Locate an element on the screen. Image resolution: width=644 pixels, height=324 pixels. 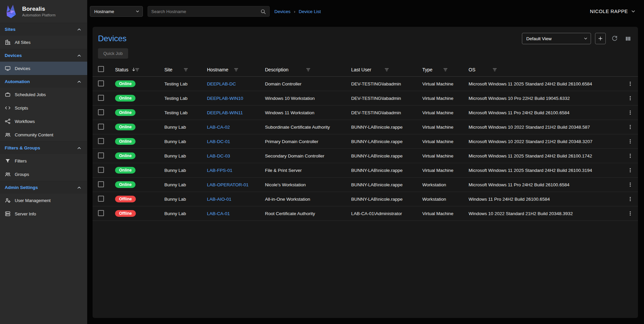
refresh-button is located at coordinates (614, 39).